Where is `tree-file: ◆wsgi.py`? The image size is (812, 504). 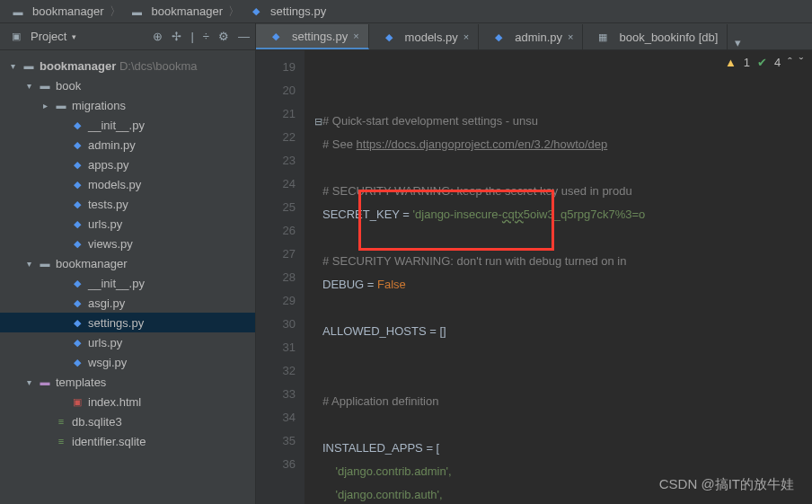 tree-file: ◆wsgi.py is located at coordinates (128, 362).